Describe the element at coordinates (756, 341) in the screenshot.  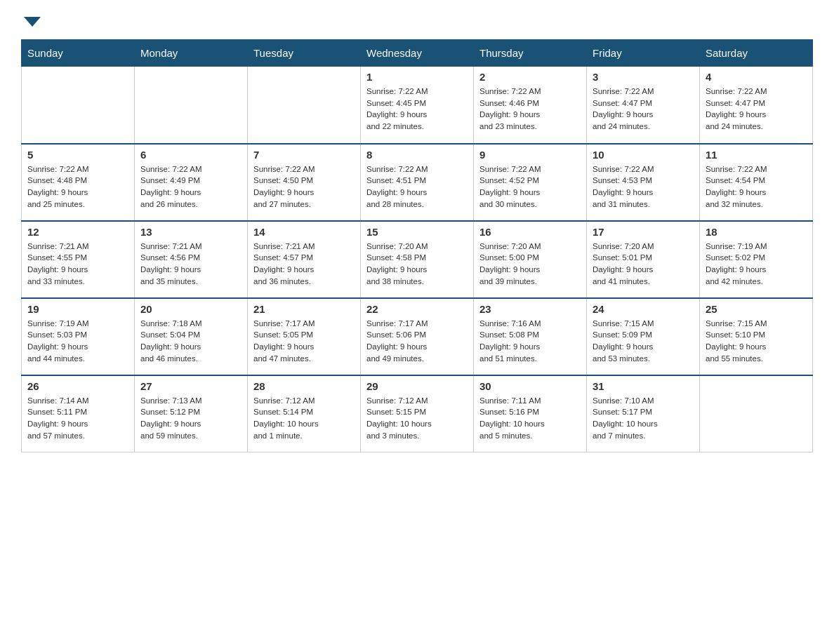
I see `day-info: Sunrise: 7:15 AM Sunset: 5:10 PM Dayligh…` at that location.